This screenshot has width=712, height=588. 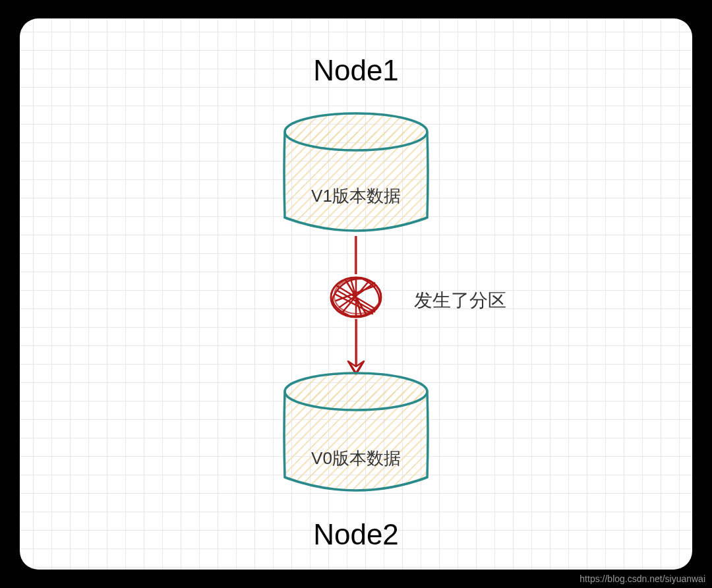 I want to click on cylinder-node2, so click(x=356, y=437).